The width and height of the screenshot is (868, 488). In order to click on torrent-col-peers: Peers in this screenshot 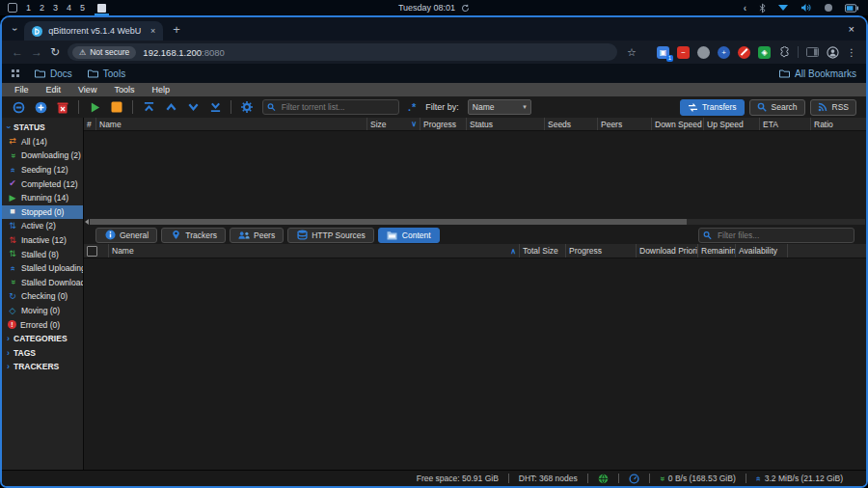, I will do `click(625, 123)`.